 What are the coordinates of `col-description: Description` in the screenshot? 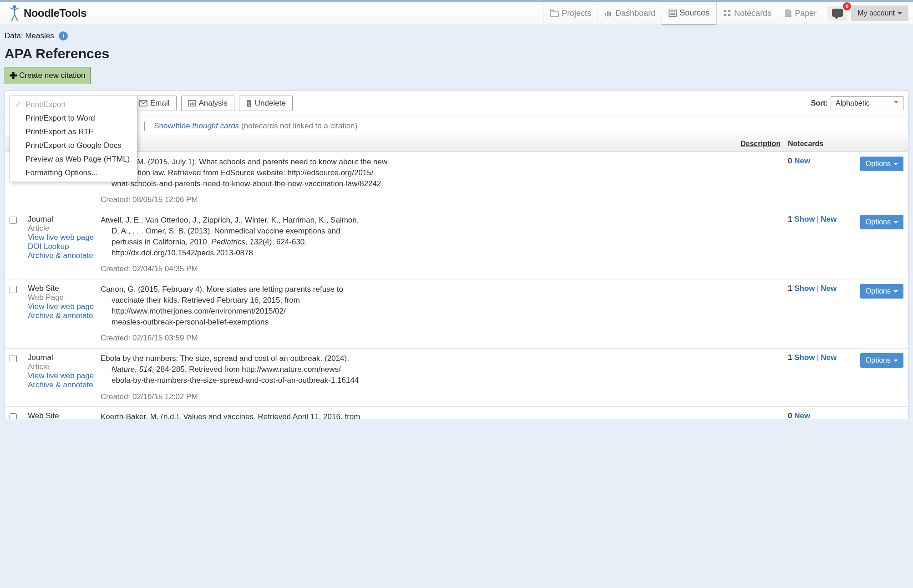 It's located at (746, 144).